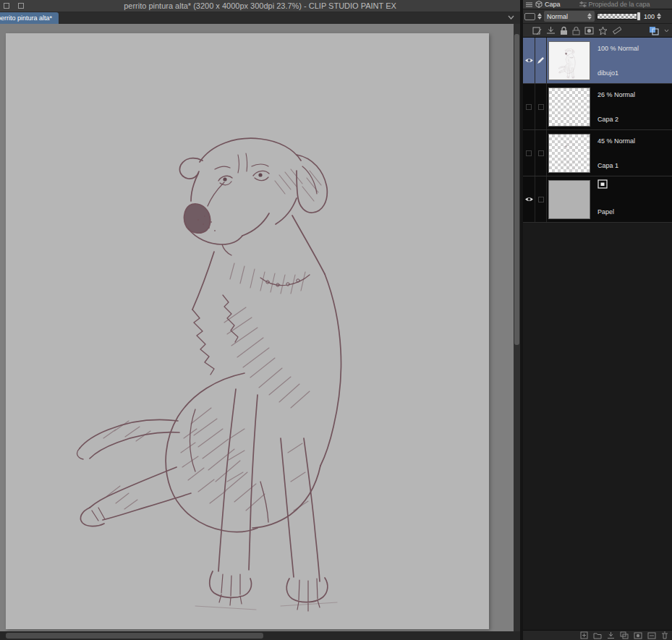 The image size is (672, 640). I want to click on tab-capa: Capa, so click(548, 4).